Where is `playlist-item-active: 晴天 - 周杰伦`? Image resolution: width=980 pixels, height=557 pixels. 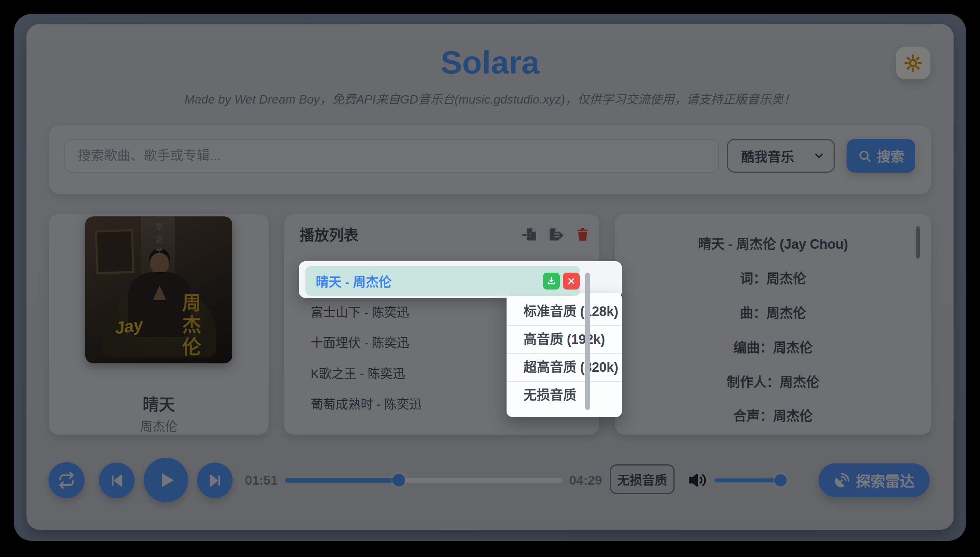
playlist-item-active: 晴天 - 周杰伦 is located at coordinates (443, 281).